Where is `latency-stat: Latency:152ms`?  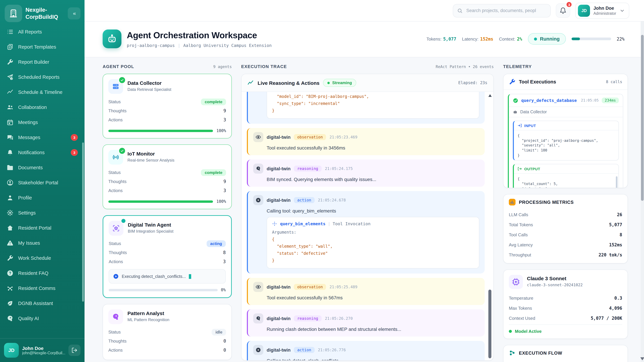 latency-stat: Latency:152ms is located at coordinates (478, 39).